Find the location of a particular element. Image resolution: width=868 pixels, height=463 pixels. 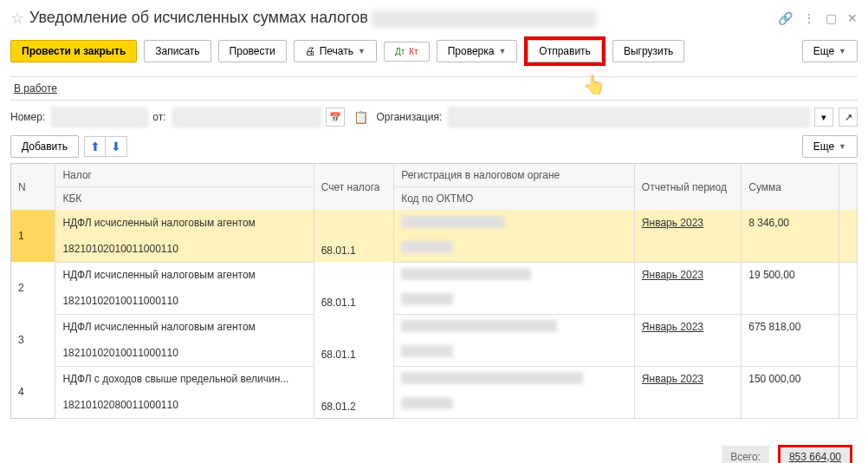

col-kbk: КБК is located at coordinates (185, 199).